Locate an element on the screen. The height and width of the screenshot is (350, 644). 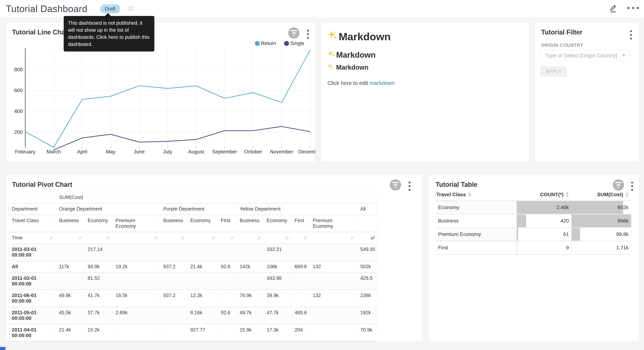
filter-indicator-icon is located at coordinates (396, 185).